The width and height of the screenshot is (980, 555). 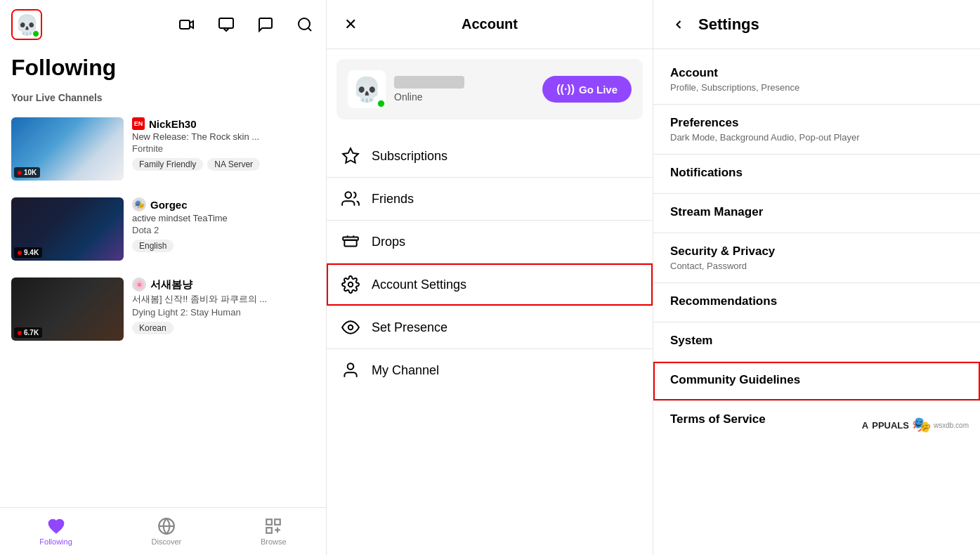 What do you see at coordinates (226, 25) in the screenshot?
I see `messages-icon` at bounding box center [226, 25].